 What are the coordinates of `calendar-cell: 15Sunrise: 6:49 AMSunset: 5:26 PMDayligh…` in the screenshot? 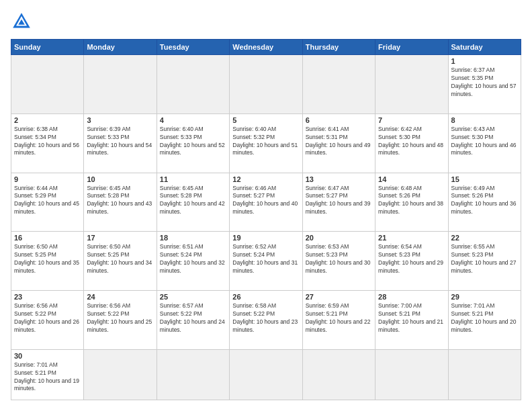 It's located at (484, 202).